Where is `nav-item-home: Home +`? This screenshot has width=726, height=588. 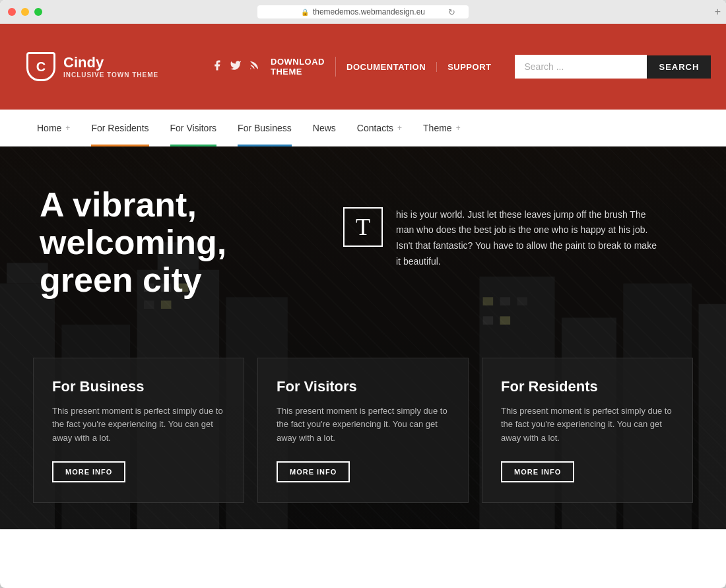 nav-item-home: Home + is located at coordinates (53, 128).